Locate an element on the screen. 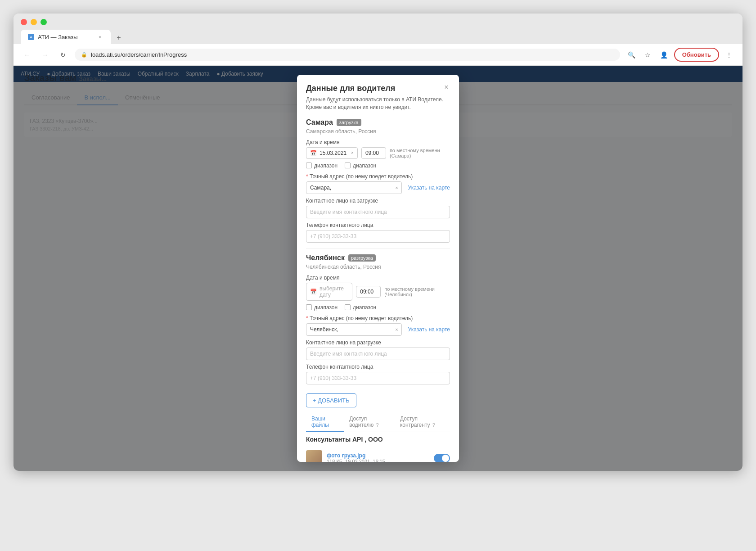 The height and width of the screenshot is (551, 756). loading-checkbox-row: диапазон диапазон is located at coordinates (378, 166).